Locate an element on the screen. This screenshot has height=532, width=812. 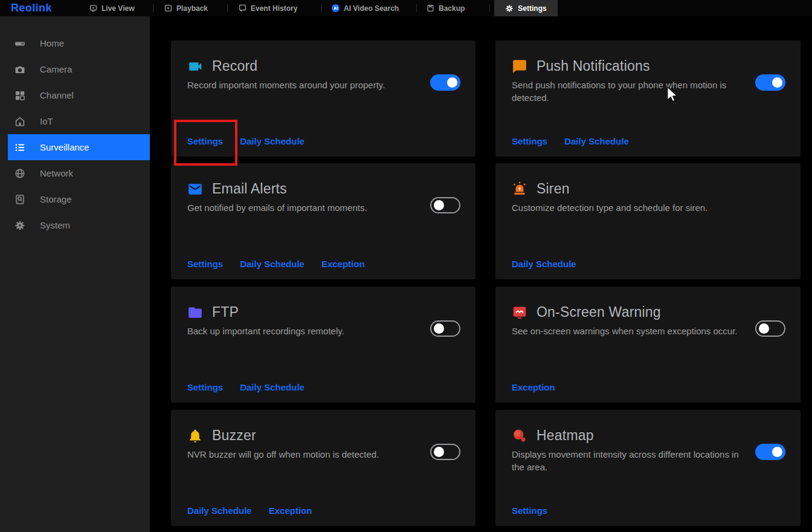
sidebar-item-home: Home is located at coordinates (75, 44).